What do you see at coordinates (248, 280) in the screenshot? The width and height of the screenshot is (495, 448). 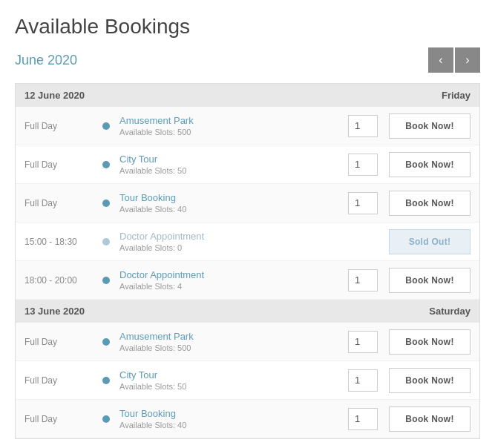 I see `booking-row: 18:00 - 20:00 Doctor Appointment Availab…` at bounding box center [248, 280].